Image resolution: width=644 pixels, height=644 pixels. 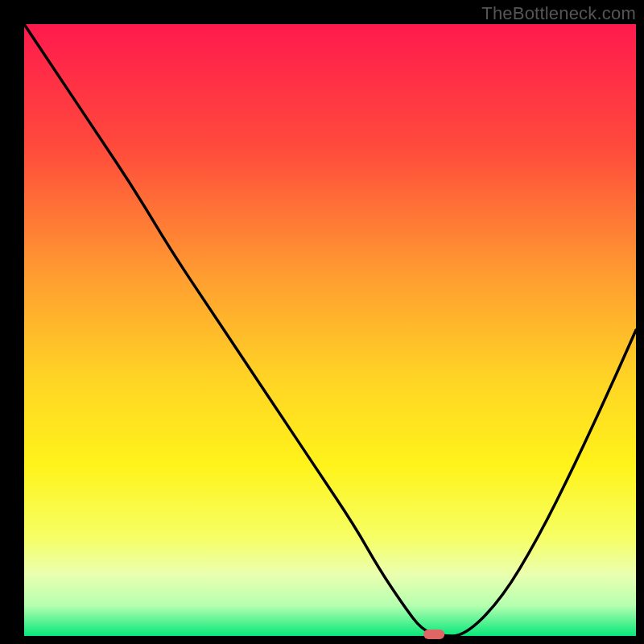 I want to click on optimal-marker, so click(x=434, y=634).